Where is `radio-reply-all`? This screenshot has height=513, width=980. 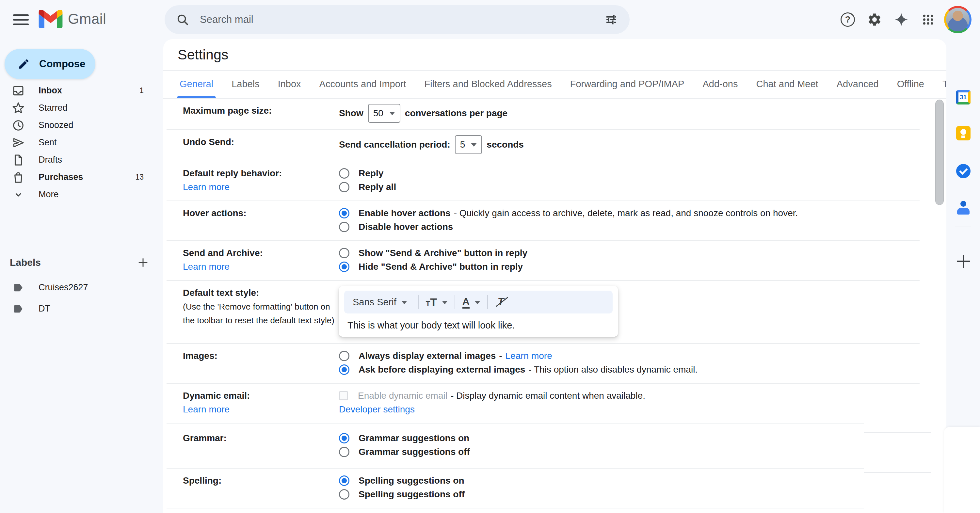
radio-reply-all is located at coordinates (344, 187).